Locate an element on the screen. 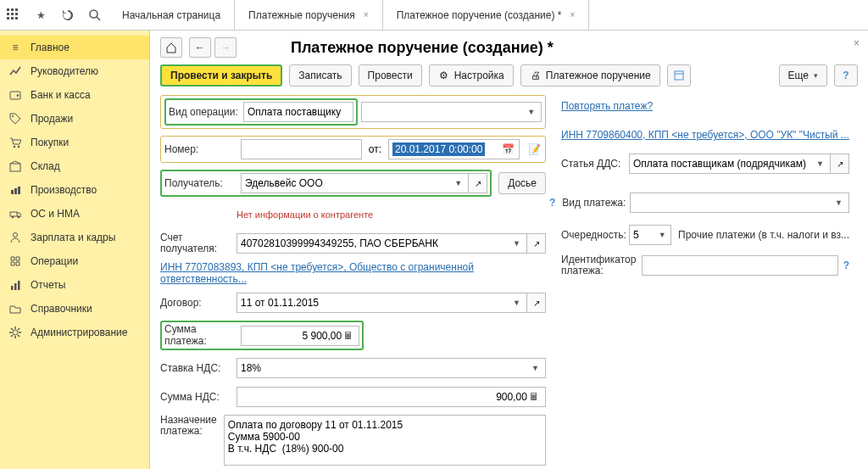 This screenshot has width=868, height=469. sidebar-item-label: Главное is located at coordinates (50, 47).